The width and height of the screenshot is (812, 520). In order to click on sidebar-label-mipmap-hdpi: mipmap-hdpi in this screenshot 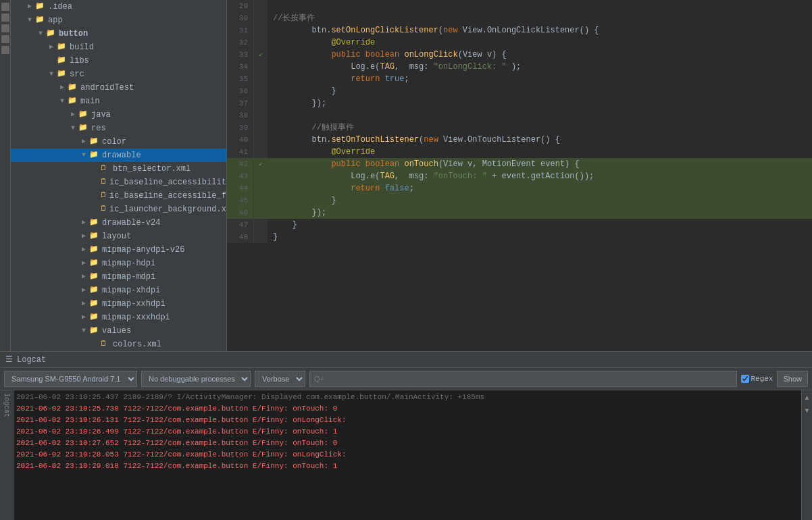, I will do `click(128, 263)`.